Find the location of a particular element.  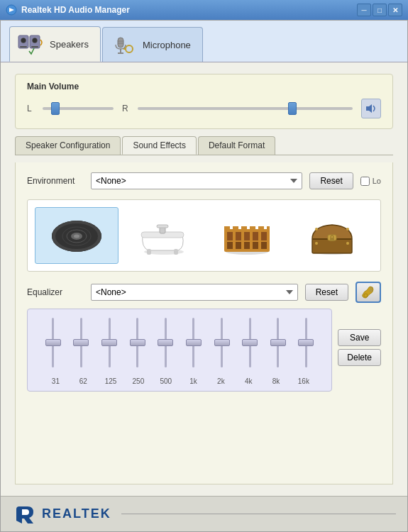

eq-sliders-main: 31 62 125 250 500 1k 2k 4k 8k 16k is located at coordinates (180, 350).